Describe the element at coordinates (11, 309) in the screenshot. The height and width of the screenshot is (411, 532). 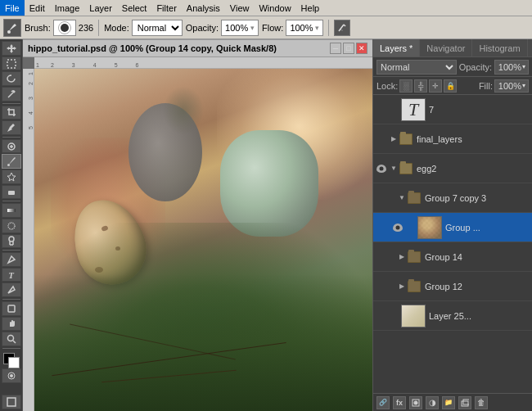
I see `shape-tool` at that location.